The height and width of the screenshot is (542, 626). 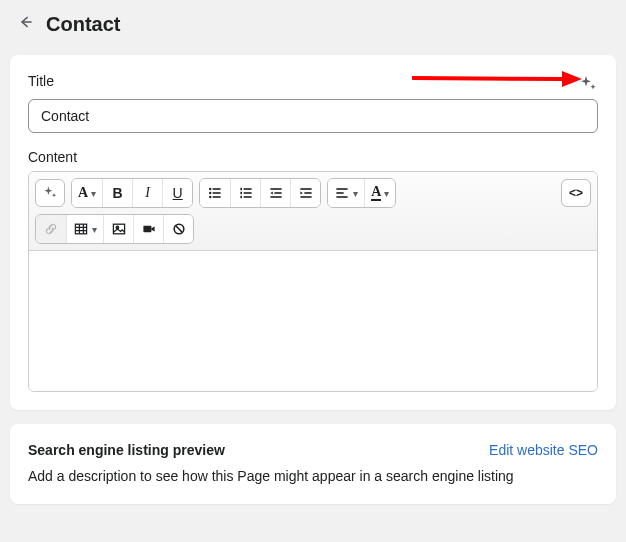 I want to click on numbered-list-button, so click(x=245, y=193).